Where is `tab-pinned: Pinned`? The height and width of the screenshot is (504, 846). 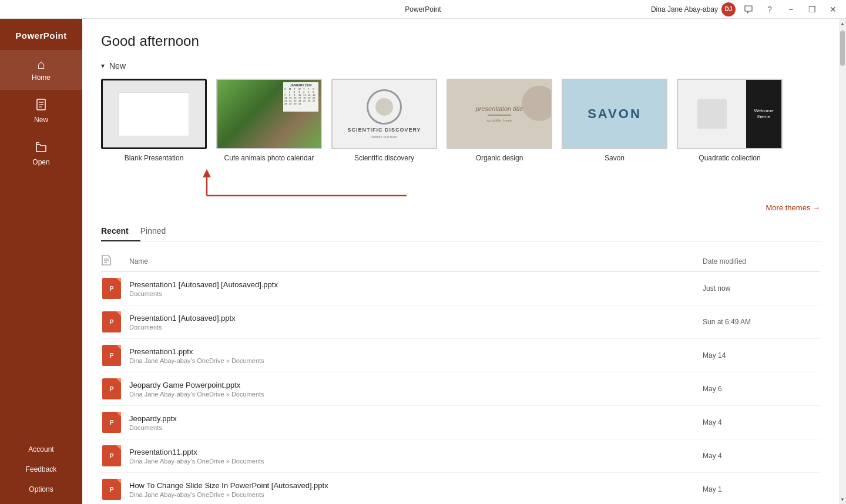
tab-pinned: Pinned is located at coordinates (159, 231).